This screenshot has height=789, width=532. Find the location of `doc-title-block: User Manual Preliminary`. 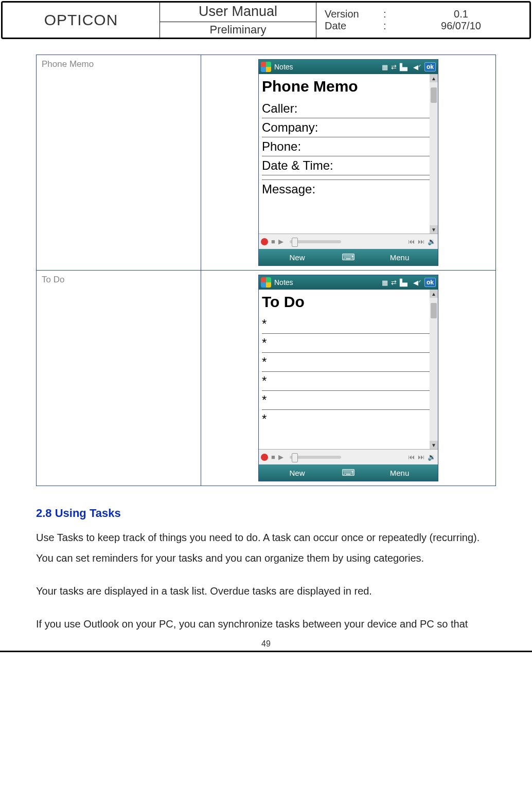

doc-title-block: User Manual Preliminary is located at coordinates (238, 20).